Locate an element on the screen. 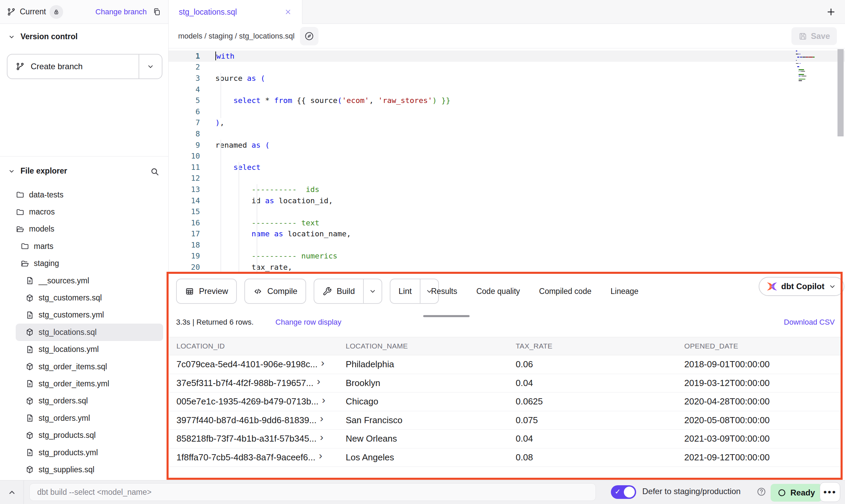 The height and width of the screenshot is (504, 845). file-item-stg-orders-yml: stg_orders.yml is located at coordinates (89, 418).